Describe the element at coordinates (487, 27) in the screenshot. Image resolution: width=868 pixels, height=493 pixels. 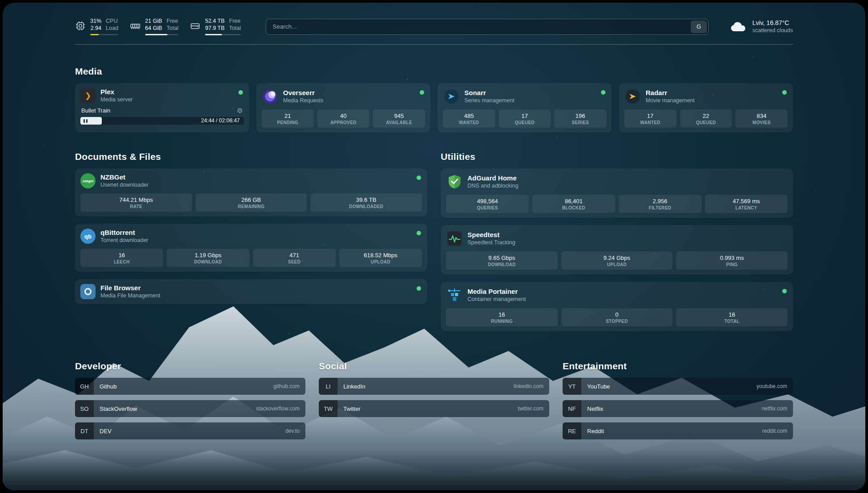
I see `search-input` at that location.